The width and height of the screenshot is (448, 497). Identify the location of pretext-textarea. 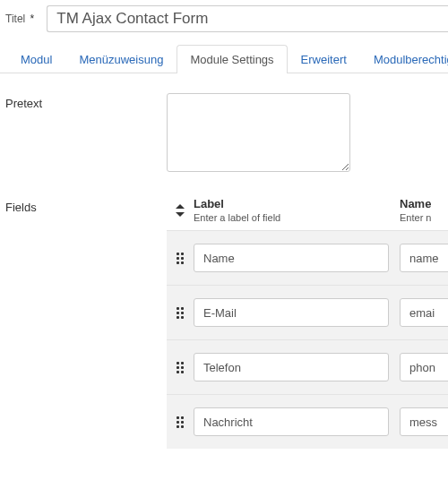
(258, 133).